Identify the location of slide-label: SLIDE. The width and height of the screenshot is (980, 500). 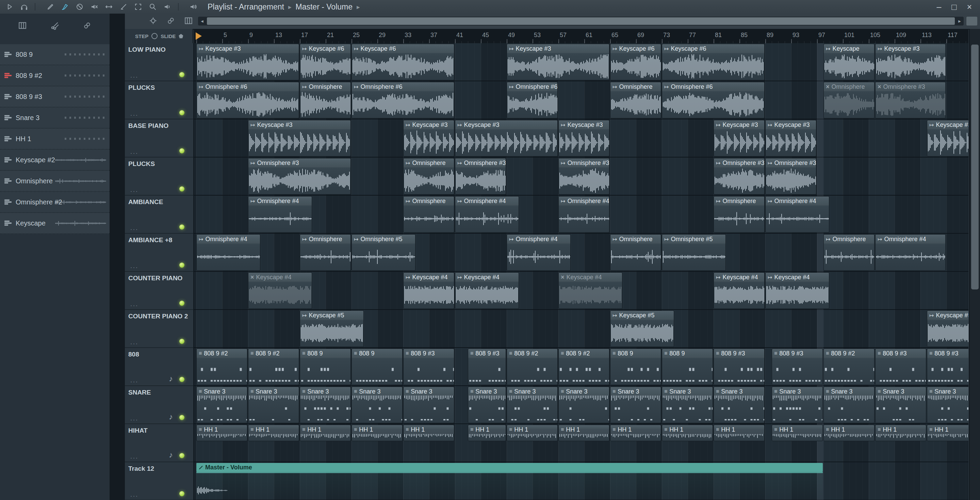
(168, 37).